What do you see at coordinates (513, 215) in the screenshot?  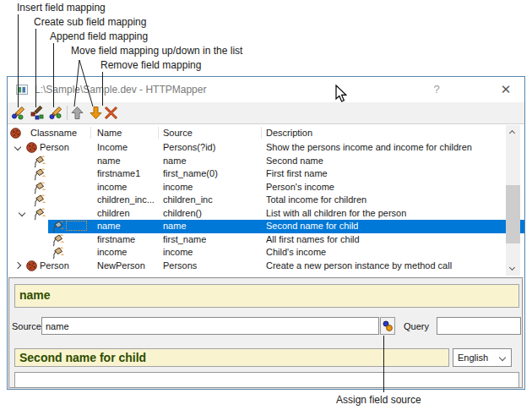 I see `scrollbar-thumb` at bounding box center [513, 215].